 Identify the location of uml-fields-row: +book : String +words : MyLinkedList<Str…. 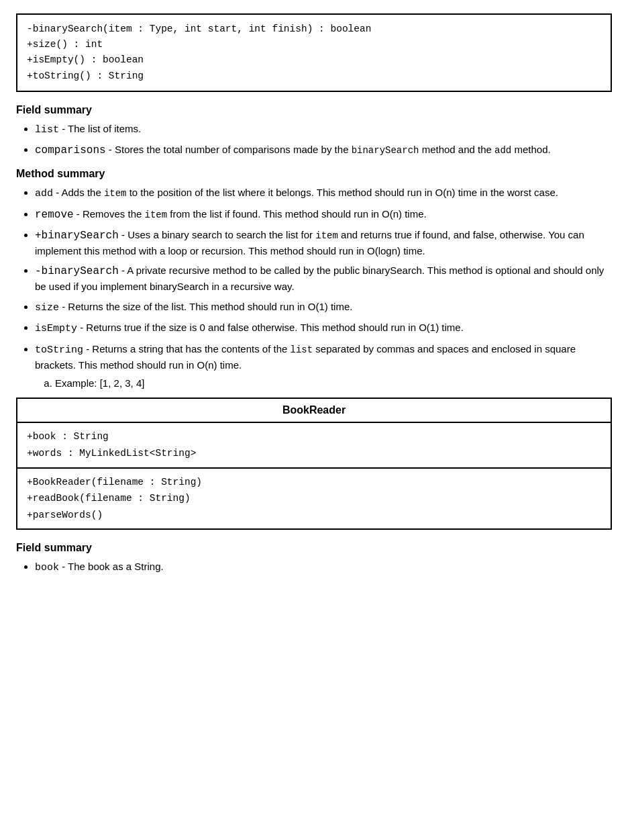
(314, 445).